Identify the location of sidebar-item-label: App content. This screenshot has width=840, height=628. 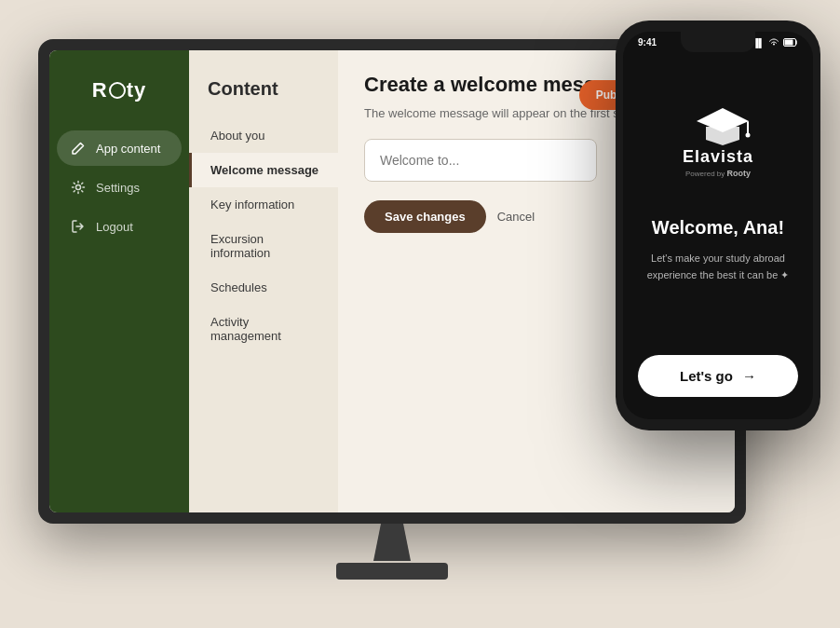
(129, 149).